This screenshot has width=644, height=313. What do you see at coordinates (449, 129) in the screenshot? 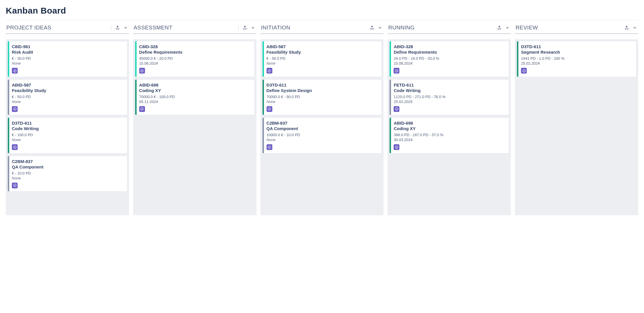
I see `card-title: Coding XY` at bounding box center [449, 129].